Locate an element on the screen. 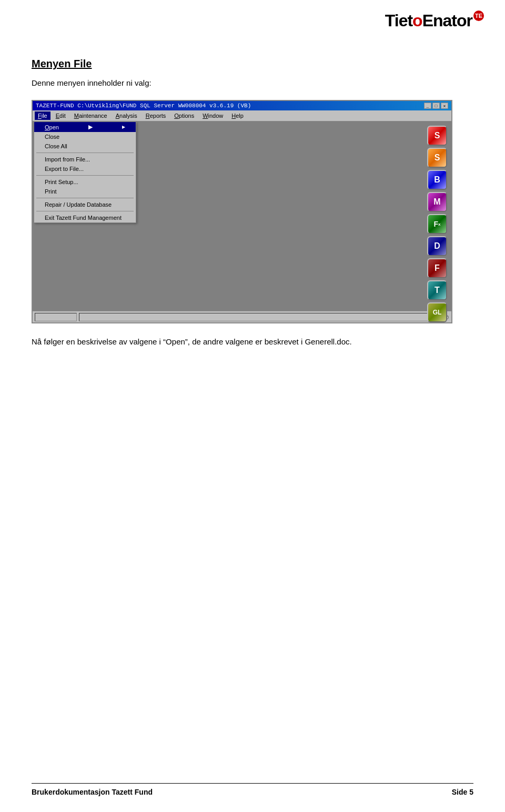  maximize-button: □ is located at coordinates (436, 106).